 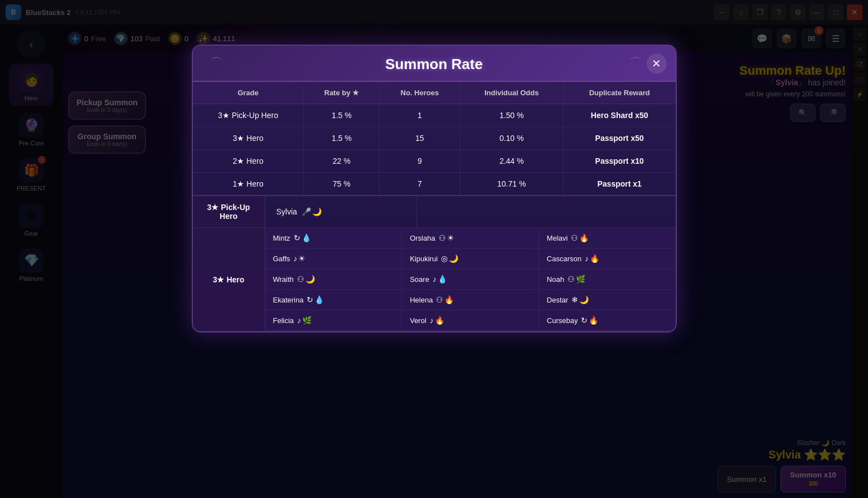 I want to click on hero-name-label: Gaffs, so click(x=282, y=258).